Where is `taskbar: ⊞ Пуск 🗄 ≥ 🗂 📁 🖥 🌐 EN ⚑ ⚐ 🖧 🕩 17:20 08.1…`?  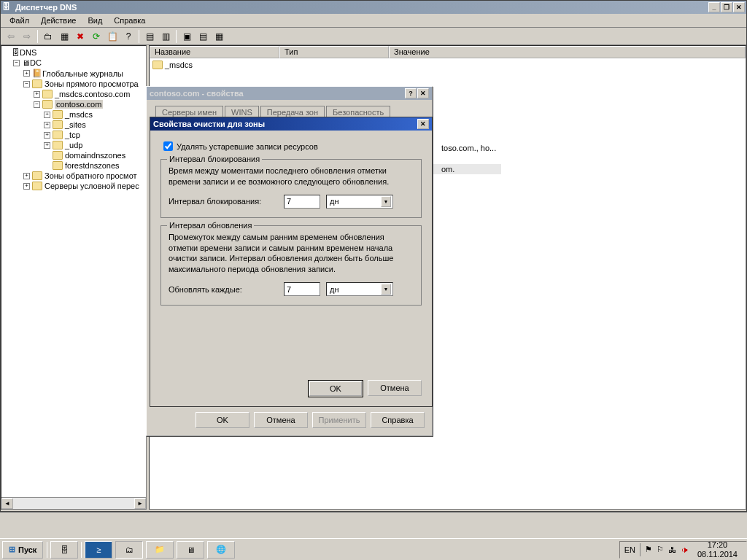
taskbar: ⊞ Пуск 🗄 ≥ 🗂 📁 🖥 🌐 EN ⚑ ⚐ 🖧 🕩 17:20 08.1… is located at coordinates (374, 549).